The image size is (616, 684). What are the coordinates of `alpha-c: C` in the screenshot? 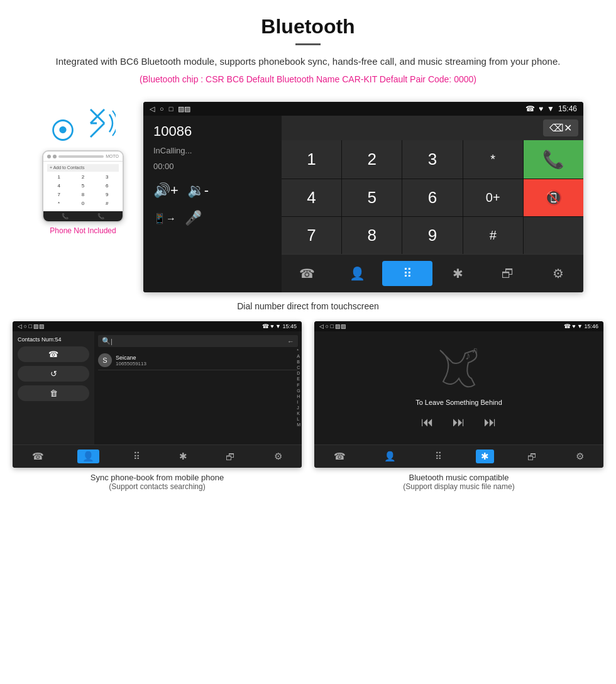 It's located at (299, 367).